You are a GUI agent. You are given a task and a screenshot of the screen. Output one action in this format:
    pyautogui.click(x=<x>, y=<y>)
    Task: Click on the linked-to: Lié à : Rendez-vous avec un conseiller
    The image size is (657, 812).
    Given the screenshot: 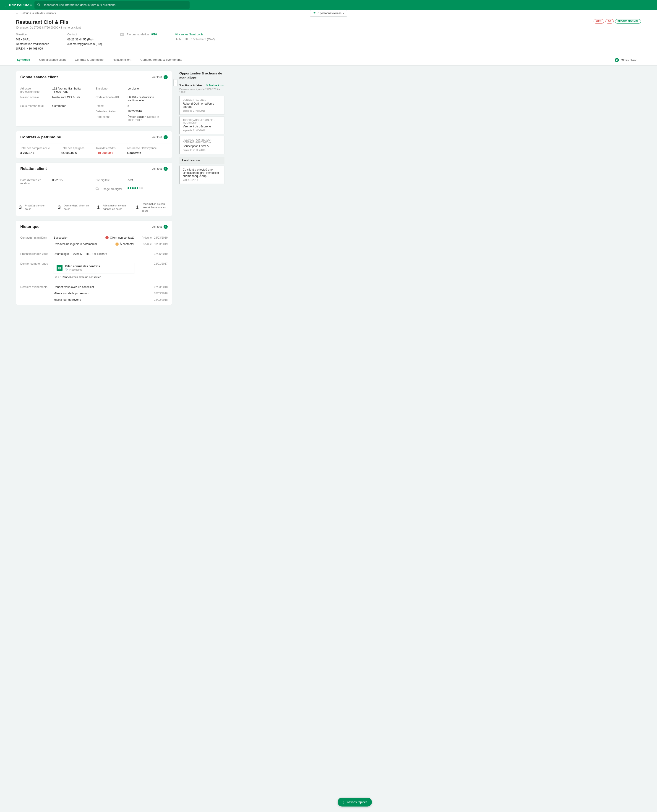 What is the action you would take?
    pyautogui.click(x=94, y=277)
    